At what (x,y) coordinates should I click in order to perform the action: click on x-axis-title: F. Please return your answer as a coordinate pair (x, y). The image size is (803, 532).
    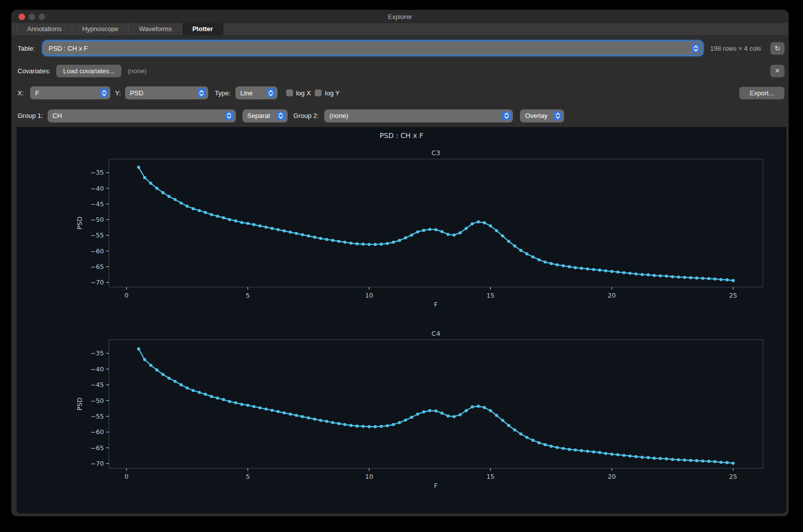
    Looking at the image, I should click on (436, 304).